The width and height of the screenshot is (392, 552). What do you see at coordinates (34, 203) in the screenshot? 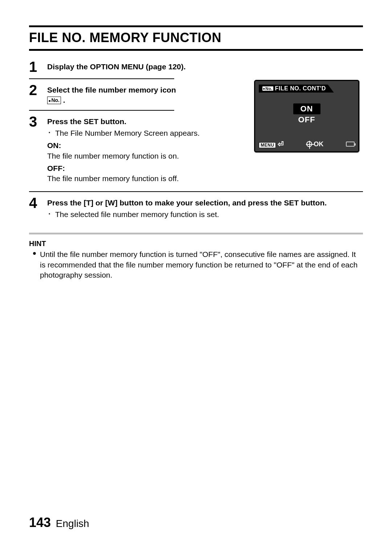
I see `step-number: 4` at bounding box center [34, 203].